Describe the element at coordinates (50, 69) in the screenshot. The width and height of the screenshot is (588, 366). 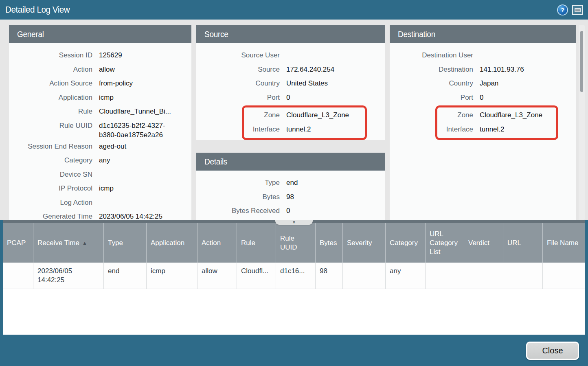
I see `field-label: Action` at that location.